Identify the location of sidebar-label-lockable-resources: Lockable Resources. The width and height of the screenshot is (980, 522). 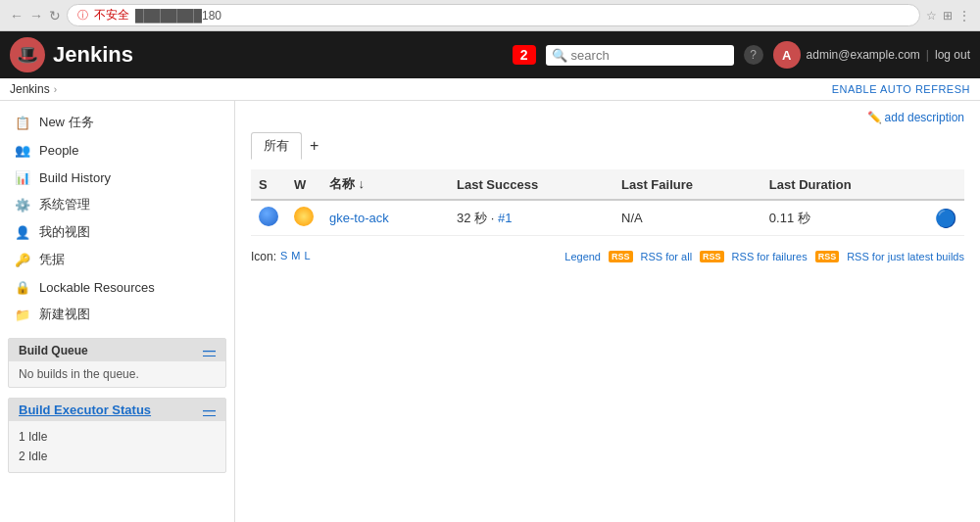
(97, 288).